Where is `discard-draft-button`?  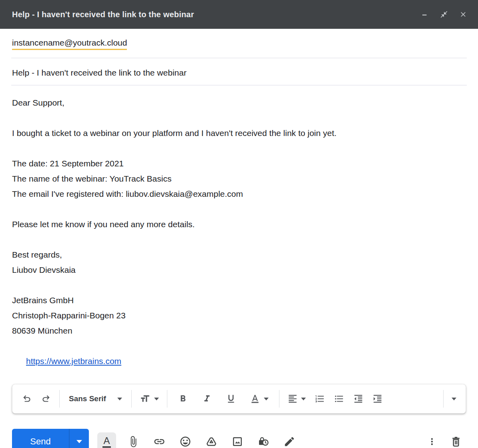
discard-draft-button is located at coordinates (456, 440).